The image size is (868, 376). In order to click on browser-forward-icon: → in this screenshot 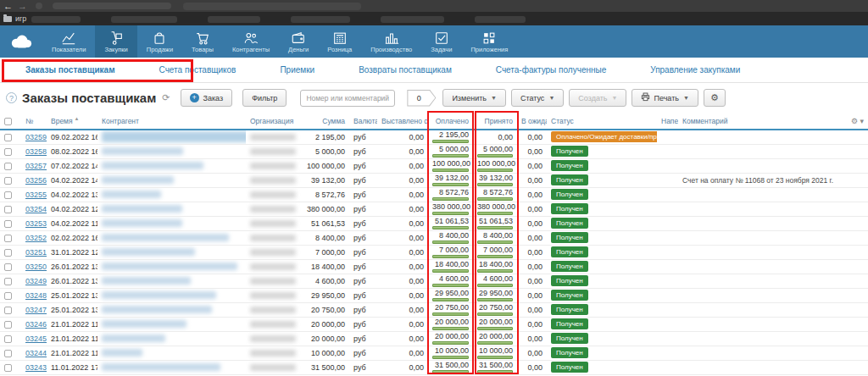, I will do `click(22, 6)`.